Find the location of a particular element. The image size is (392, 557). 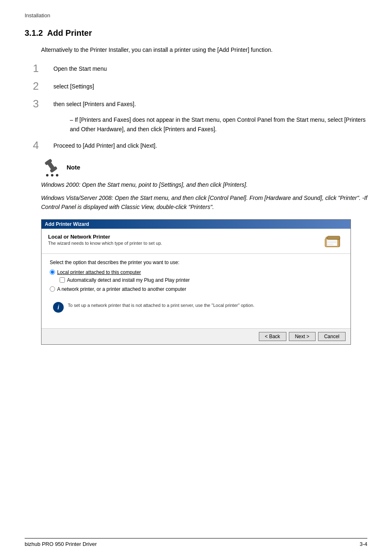

note-text-1: Windows 2000: Open the Start menu, point… is located at coordinates (204, 185).